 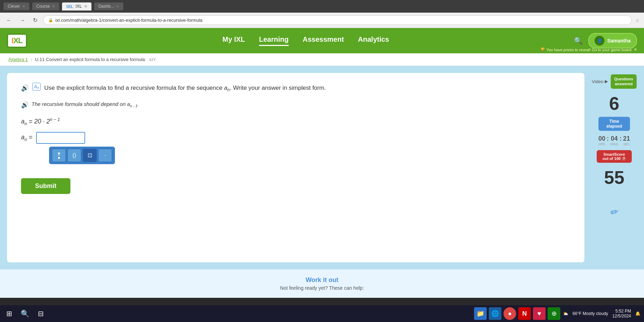 I want to click on timer-hours: 00, so click(x=602, y=139).